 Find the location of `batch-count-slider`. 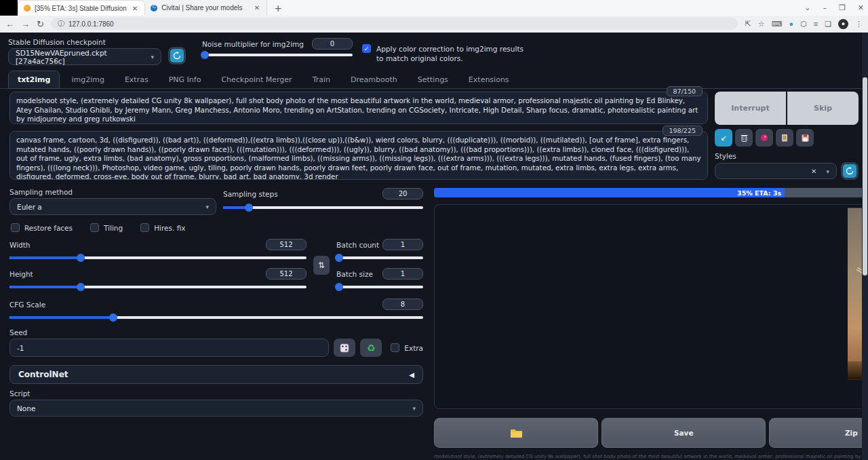

batch-count-slider is located at coordinates (380, 258).